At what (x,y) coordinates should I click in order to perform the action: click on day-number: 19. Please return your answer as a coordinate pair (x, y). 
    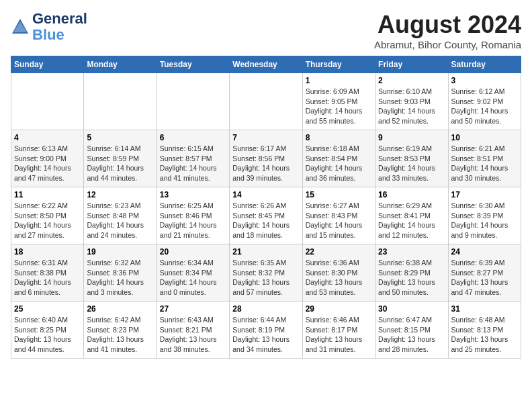
    Looking at the image, I should click on (120, 252).